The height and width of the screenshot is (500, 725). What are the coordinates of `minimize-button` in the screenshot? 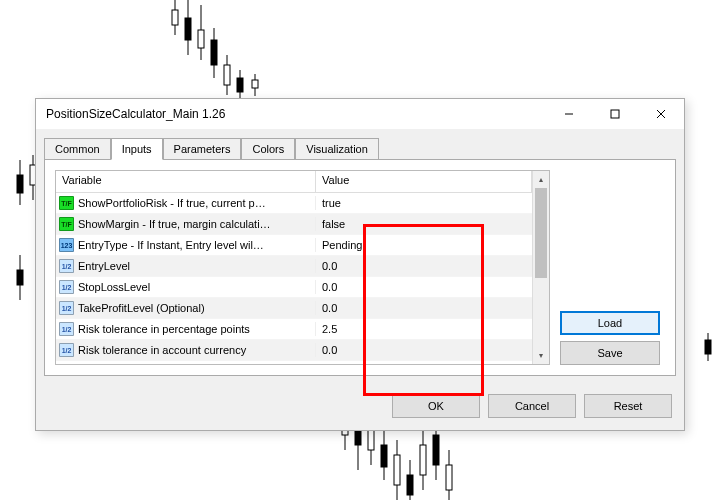 It's located at (569, 114).